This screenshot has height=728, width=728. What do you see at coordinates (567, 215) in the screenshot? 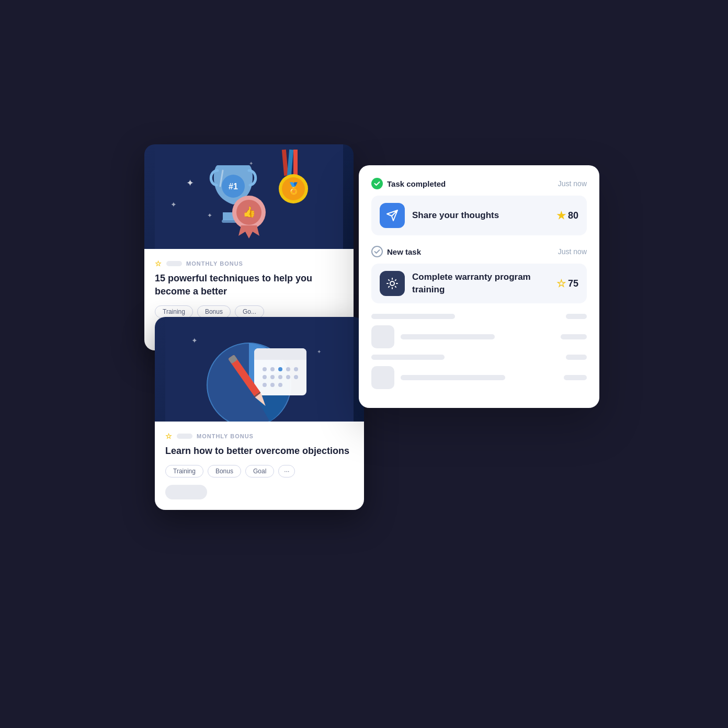
I see `task-completed-points: ★ 80` at bounding box center [567, 215].